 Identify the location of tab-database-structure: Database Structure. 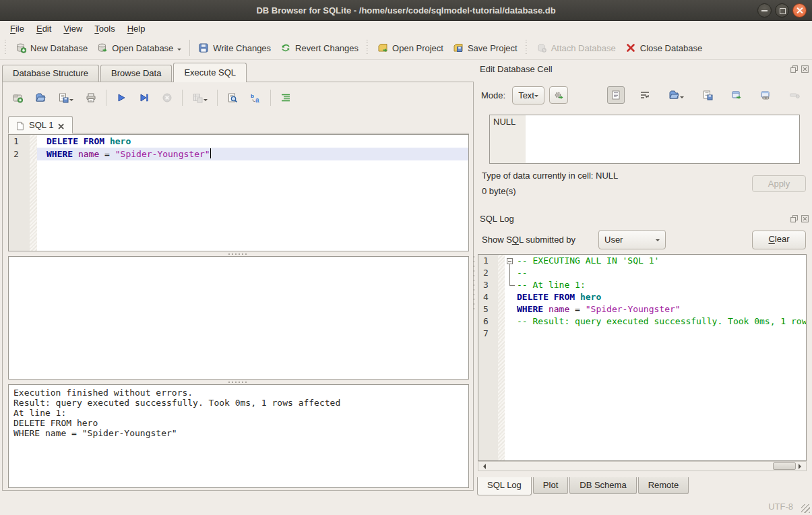
(51, 73).